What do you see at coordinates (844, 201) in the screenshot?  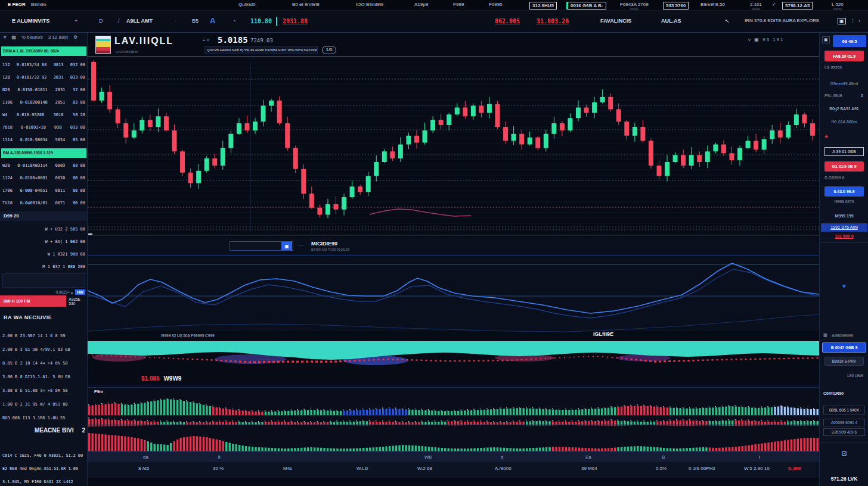 I see `field-label-7: f9999 A979` at bounding box center [844, 201].